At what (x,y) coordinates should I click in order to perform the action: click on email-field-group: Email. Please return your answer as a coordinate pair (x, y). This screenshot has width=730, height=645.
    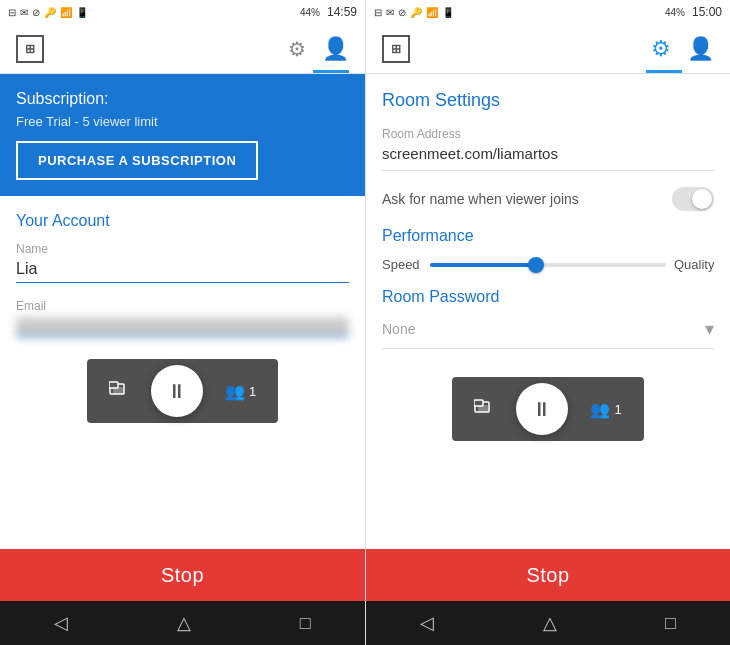
    Looking at the image, I should click on (182, 318).